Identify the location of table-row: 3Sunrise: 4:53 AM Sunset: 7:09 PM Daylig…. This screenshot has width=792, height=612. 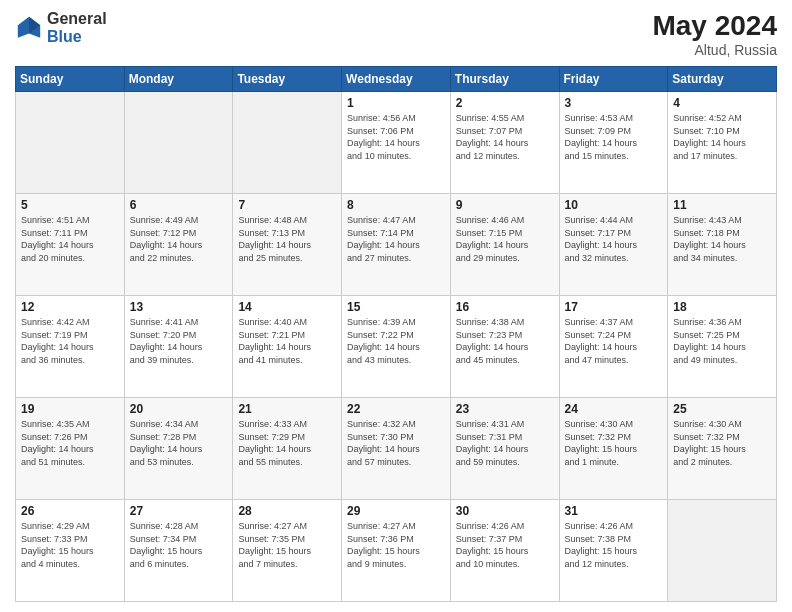
(614, 143).